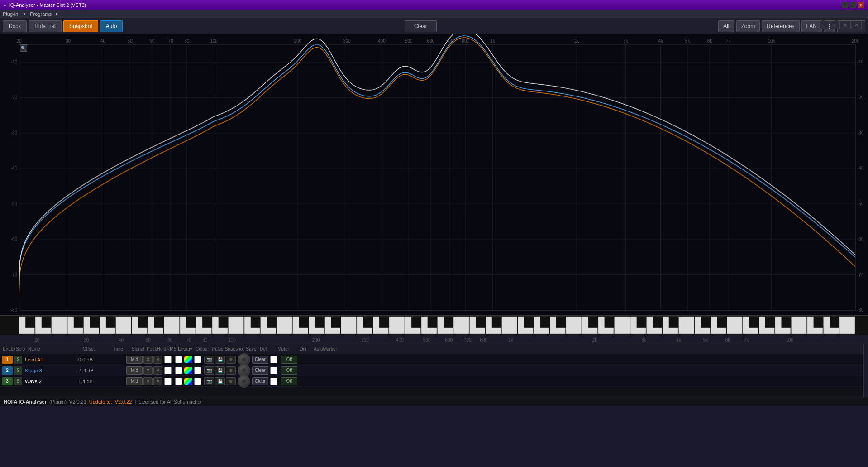  What do you see at coordinates (45, 381) in the screenshot?
I see `channel-name-3: Wave 2` at bounding box center [45, 381].